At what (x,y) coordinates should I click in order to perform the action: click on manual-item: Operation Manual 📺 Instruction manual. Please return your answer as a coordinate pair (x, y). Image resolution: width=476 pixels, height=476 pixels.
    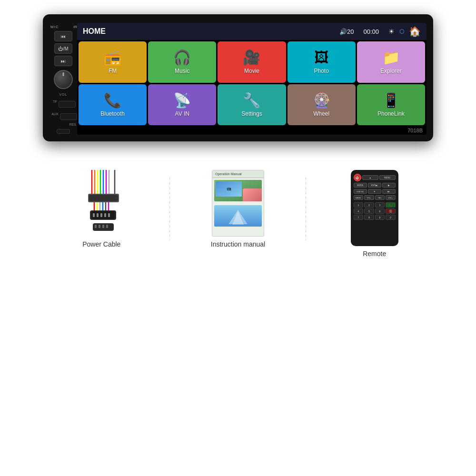
    Looking at the image, I should click on (238, 209).